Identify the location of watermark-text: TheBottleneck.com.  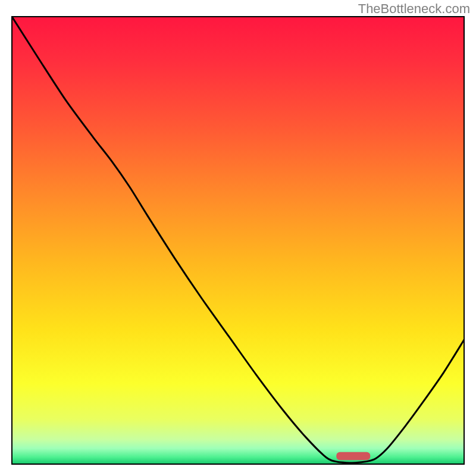
(414, 9).